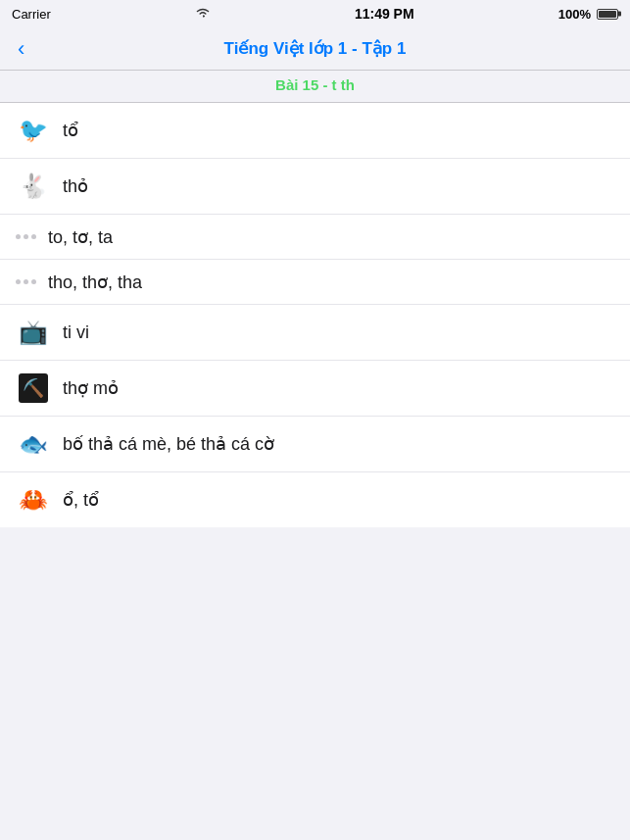  I want to click on item-icon-tho-mo: ⛏️, so click(33, 388).